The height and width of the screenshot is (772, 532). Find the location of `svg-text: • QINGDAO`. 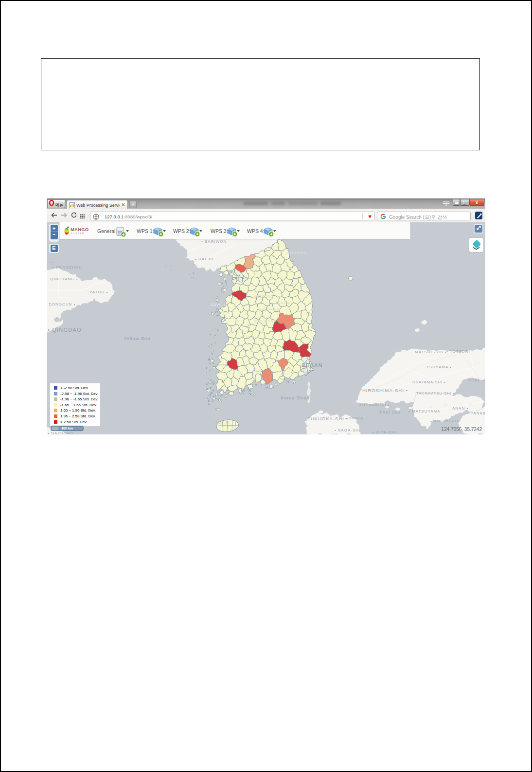

svg-text: • QINGDAO is located at coordinates (65, 330).